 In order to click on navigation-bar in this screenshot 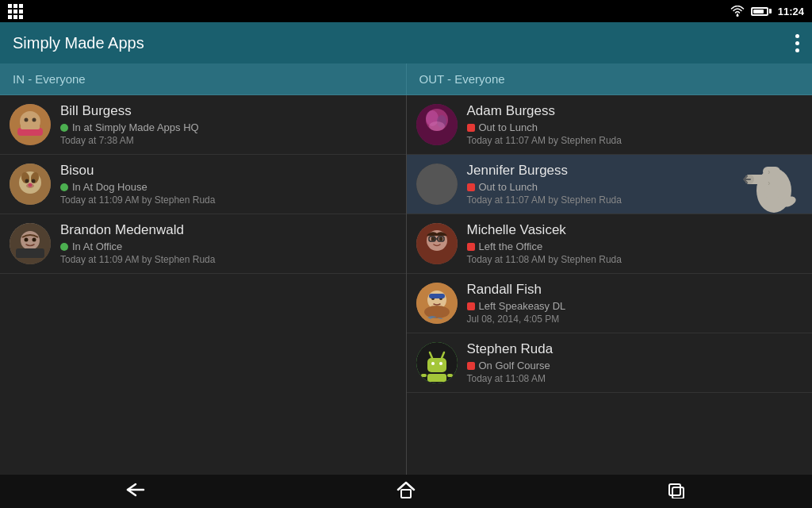, I will do `click(406, 491)`.